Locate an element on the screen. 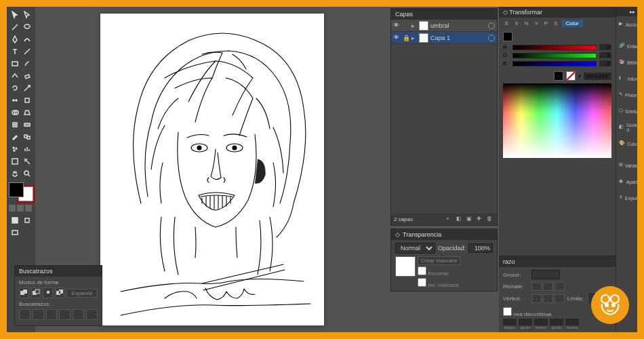  active-color-swatch is located at coordinates (559, 76).